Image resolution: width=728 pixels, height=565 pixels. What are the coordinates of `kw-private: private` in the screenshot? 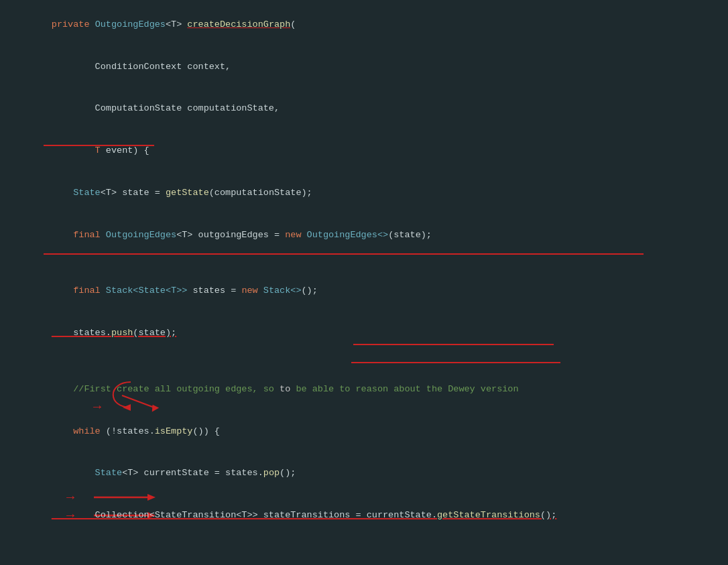 It's located at (74, 24).